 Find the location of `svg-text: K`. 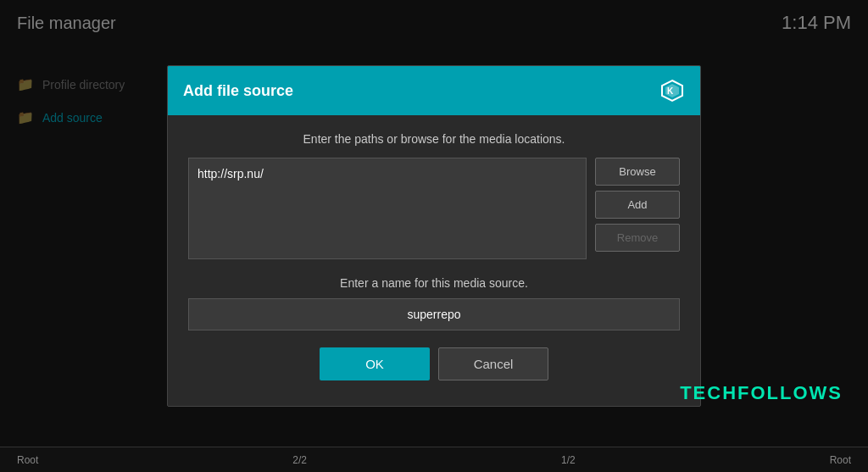

svg-text: K is located at coordinates (670, 92).